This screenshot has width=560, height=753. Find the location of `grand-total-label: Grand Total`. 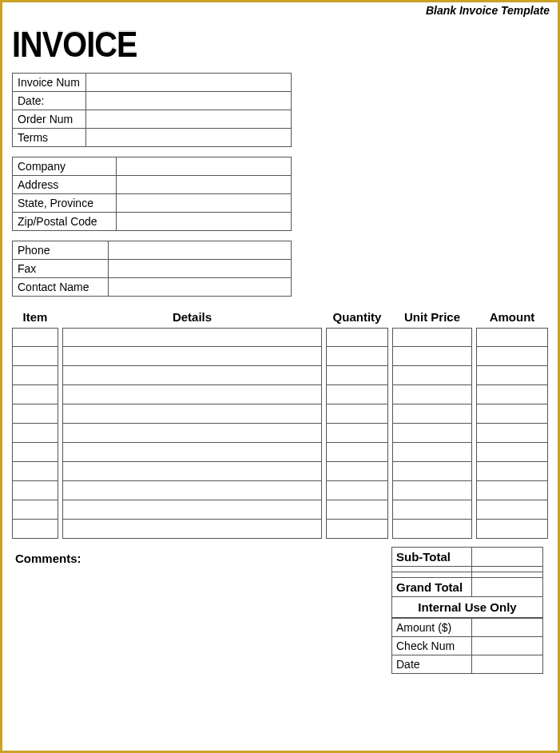

grand-total-label: Grand Total is located at coordinates (431, 588).